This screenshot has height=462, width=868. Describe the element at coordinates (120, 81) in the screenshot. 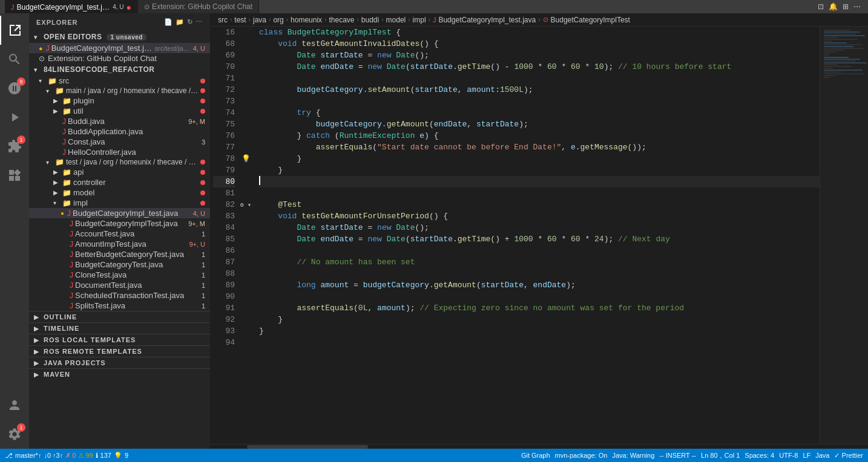

I see `src-folder: 📁 src` at that location.